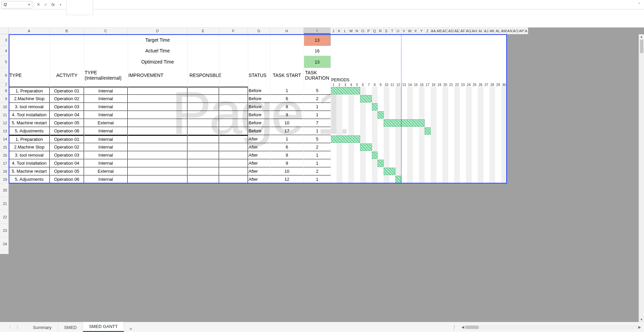 This screenshot has width=644, height=332. What do you see at coordinates (439, 85) in the screenshot?
I see `period-19: 19` at bounding box center [439, 85].